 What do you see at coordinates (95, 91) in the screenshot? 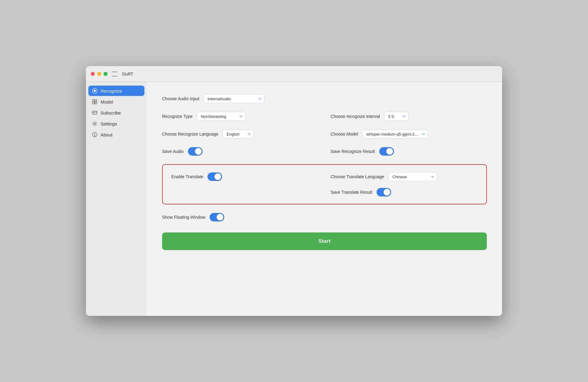
I see `recognize-icon` at bounding box center [95, 91].